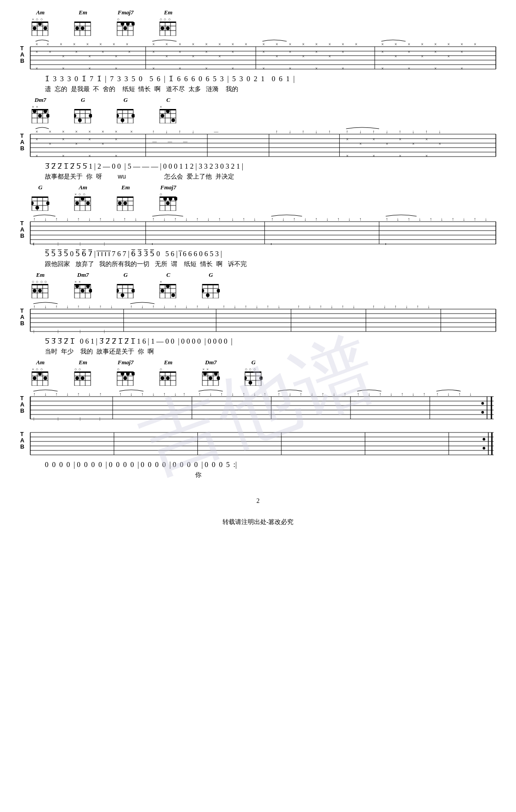 This screenshot has width=516, height=812. Describe the element at coordinates (40, 197) in the screenshot. I see `chord-g-3: G` at that location.